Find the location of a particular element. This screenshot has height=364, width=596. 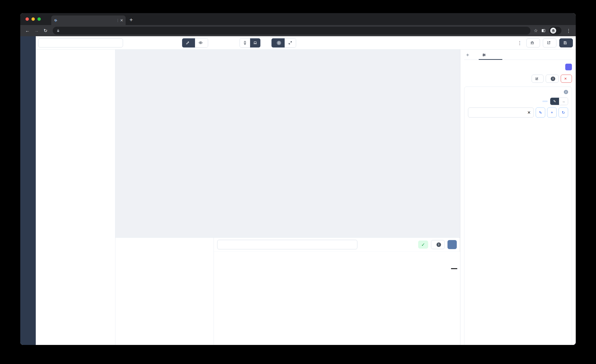

browser-tab-strip: | ✕ + is located at coordinates (298, 19).